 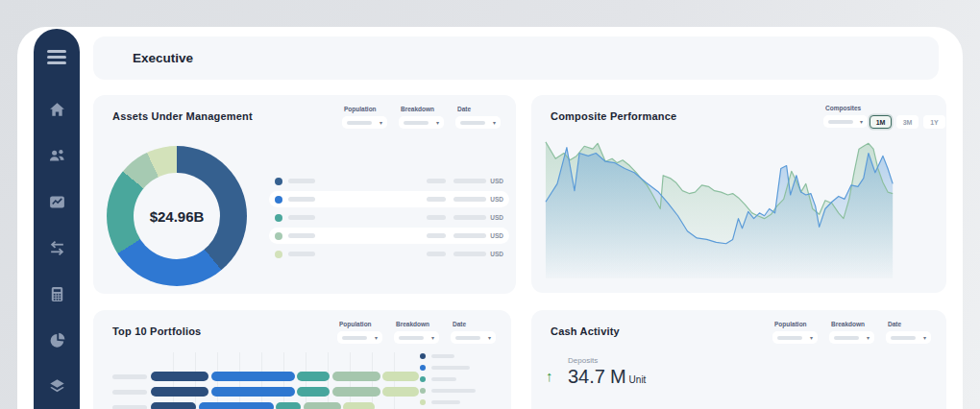 What do you see at coordinates (57, 63) in the screenshot?
I see `hamburger-bar` at bounding box center [57, 63].